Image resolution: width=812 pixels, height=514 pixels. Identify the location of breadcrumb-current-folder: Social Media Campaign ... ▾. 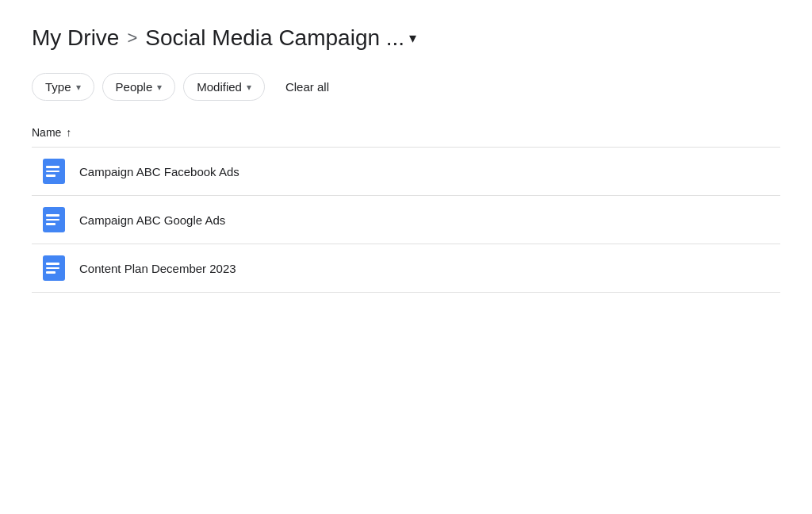
(281, 38).